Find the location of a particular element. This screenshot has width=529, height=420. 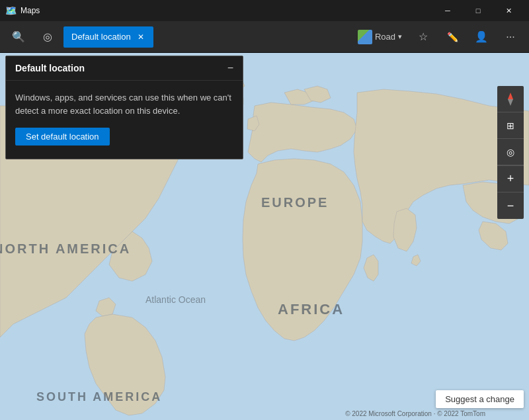

zoom-out-button: − is located at coordinates (510, 206).